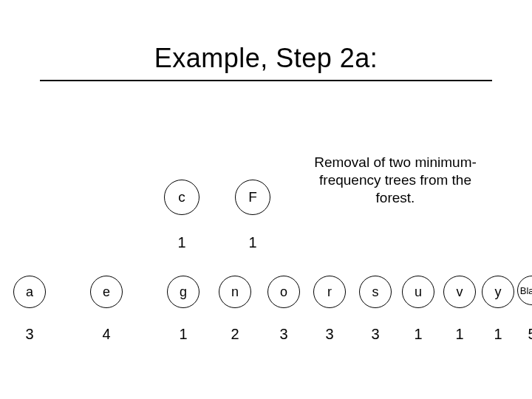 The width and height of the screenshot is (532, 399). What do you see at coordinates (284, 309) in the screenshot?
I see `forest-node-o: o 3` at bounding box center [284, 309].